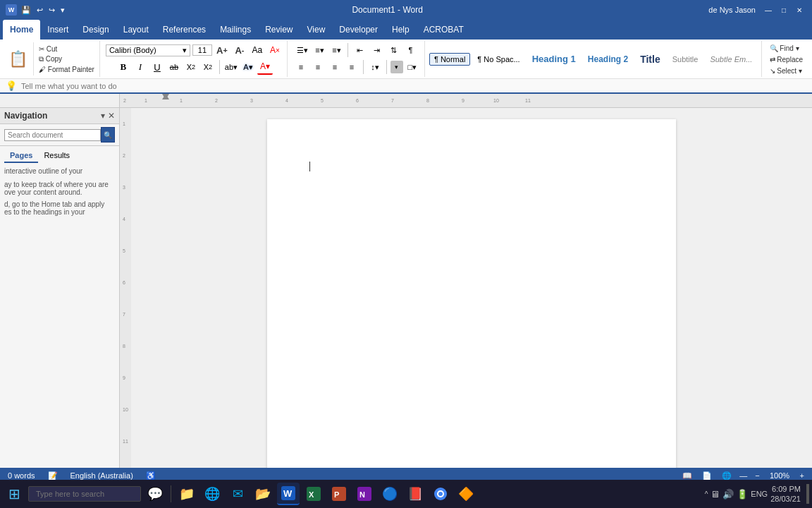  What do you see at coordinates (96, 30) in the screenshot?
I see `tab-design: Design` at bounding box center [96, 30].